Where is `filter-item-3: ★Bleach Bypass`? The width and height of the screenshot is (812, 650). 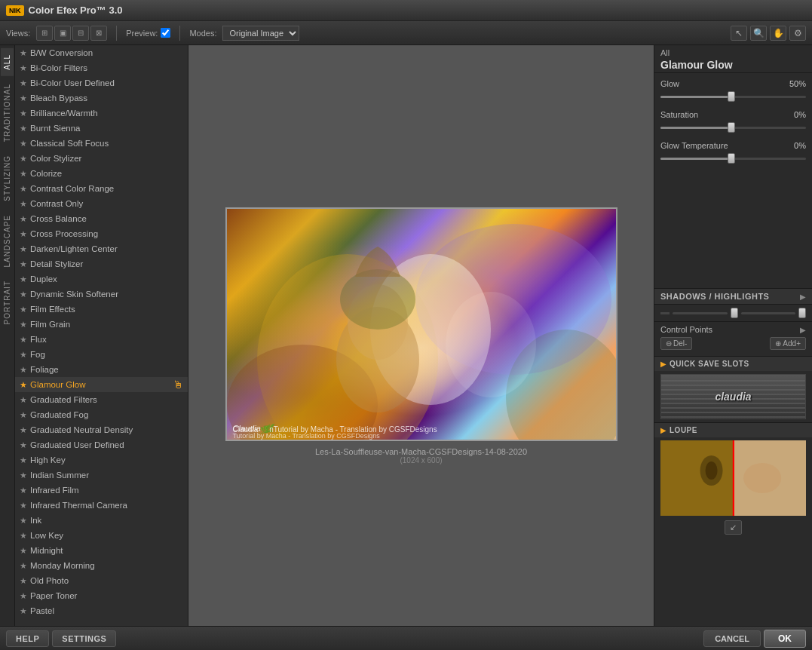
filter-item-3: ★Bleach Bypass is located at coordinates (101, 98).